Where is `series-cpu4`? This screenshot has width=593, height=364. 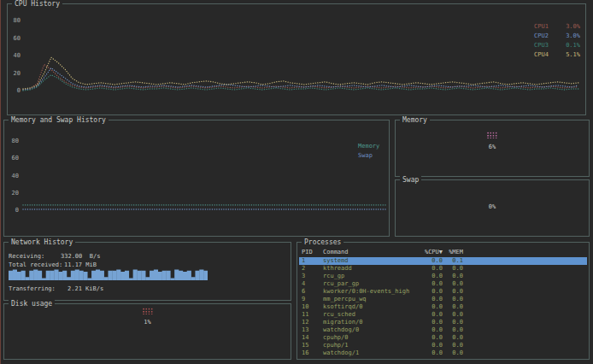 series-cpu4 is located at coordinates (301, 73).